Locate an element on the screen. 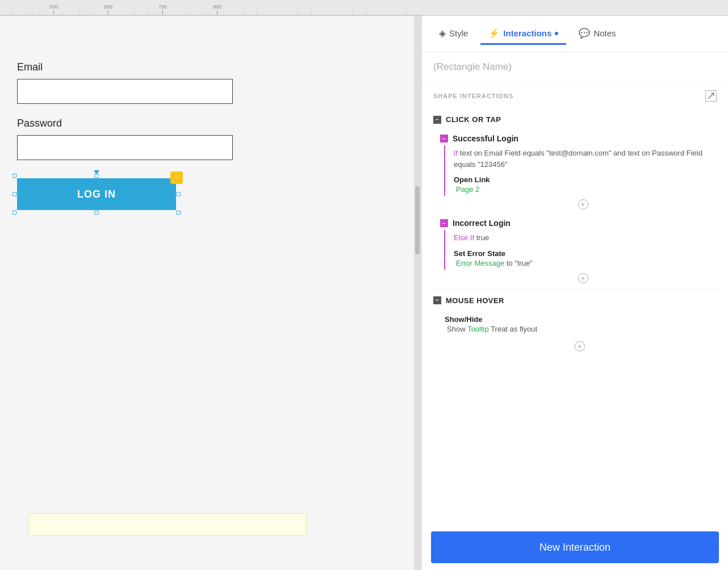 The height and width of the screenshot is (570, 728). top-ruler-bar: 500 600 700 800 is located at coordinates (364, 8).